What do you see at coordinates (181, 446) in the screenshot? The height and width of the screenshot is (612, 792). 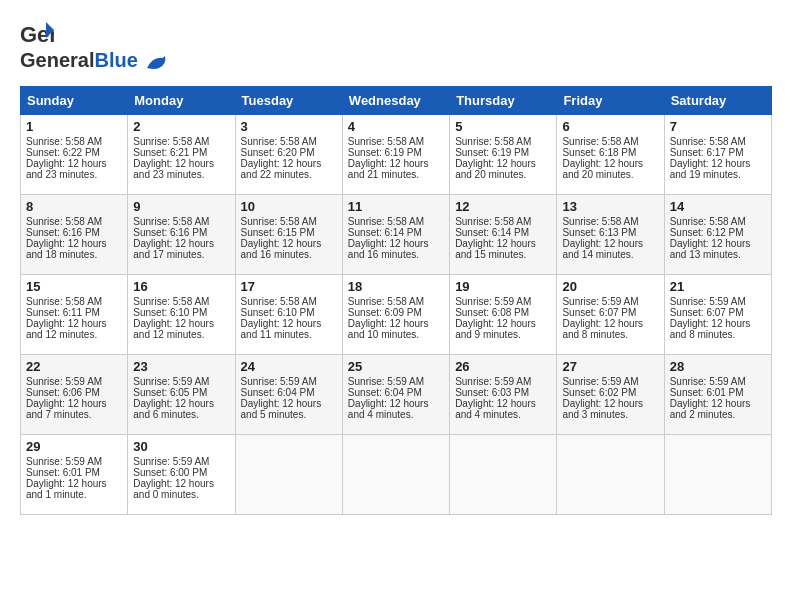 I see `day-number: 30` at bounding box center [181, 446].